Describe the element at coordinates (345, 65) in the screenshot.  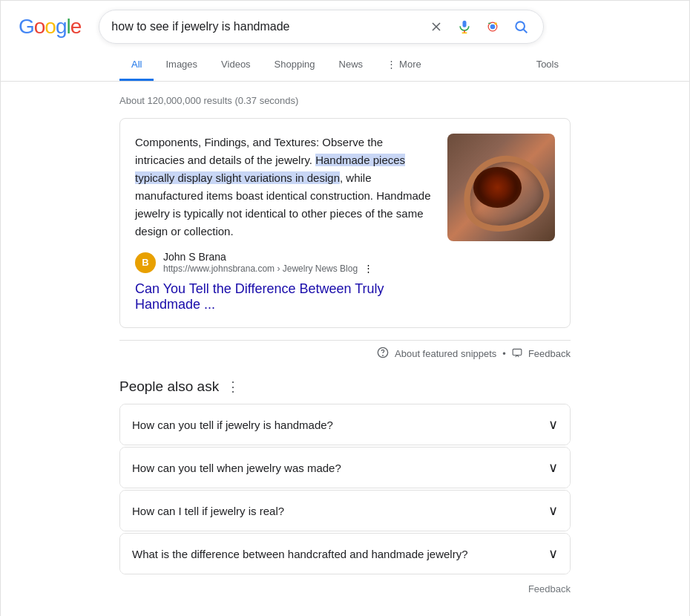
I see `search-tabs: All Images Videos Shopping News ⋮ More T…` at that location.